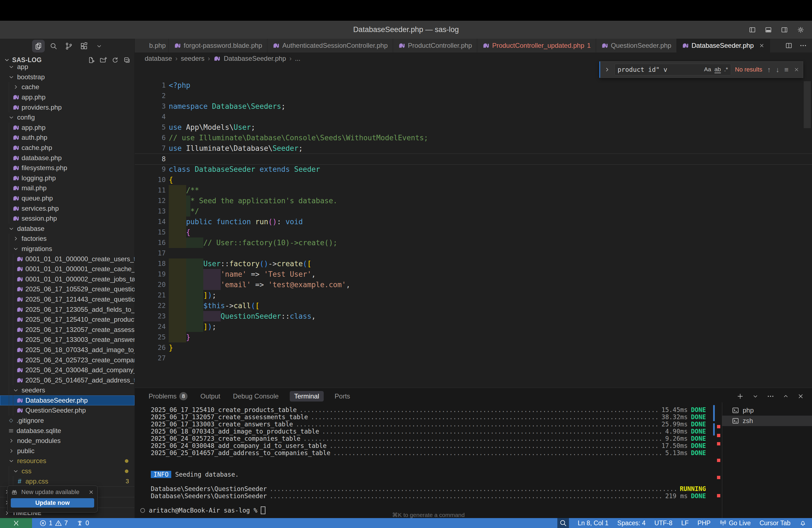 The height and width of the screenshot is (528, 812). I want to click on tree-item-mail.php: mail.php, so click(67, 188).